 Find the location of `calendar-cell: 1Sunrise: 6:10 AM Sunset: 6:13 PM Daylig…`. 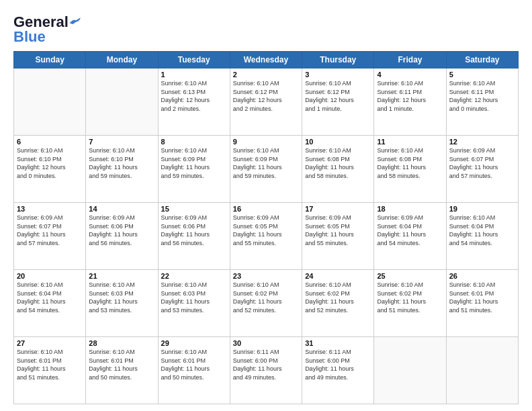

calendar-cell: 1Sunrise: 6:10 AM Sunset: 6:13 PM Daylig… is located at coordinates (193, 102).